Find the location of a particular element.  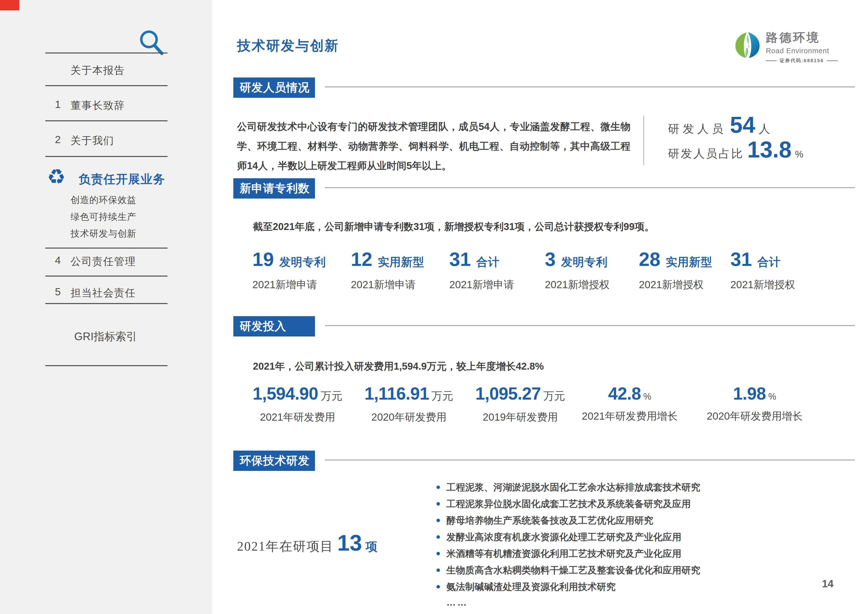

patent-stat: 12 实用新型 2021新增申请 is located at coordinates (388, 271).